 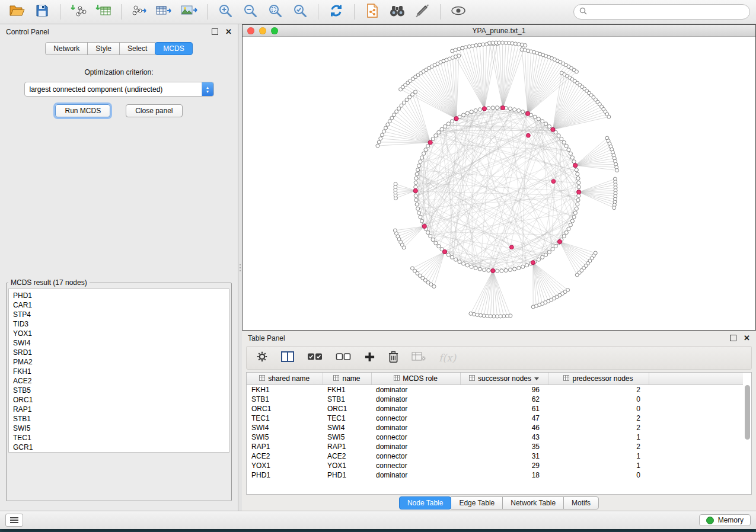 What do you see at coordinates (504, 379) in the screenshot?
I see `column-header-successor-nodes: successor nodes` at bounding box center [504, 379].